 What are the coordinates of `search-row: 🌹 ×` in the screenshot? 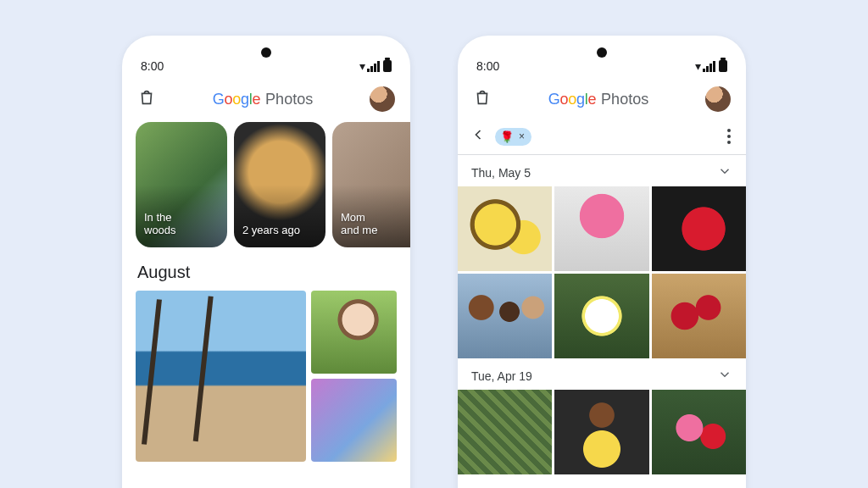 It's located at (602, 139).